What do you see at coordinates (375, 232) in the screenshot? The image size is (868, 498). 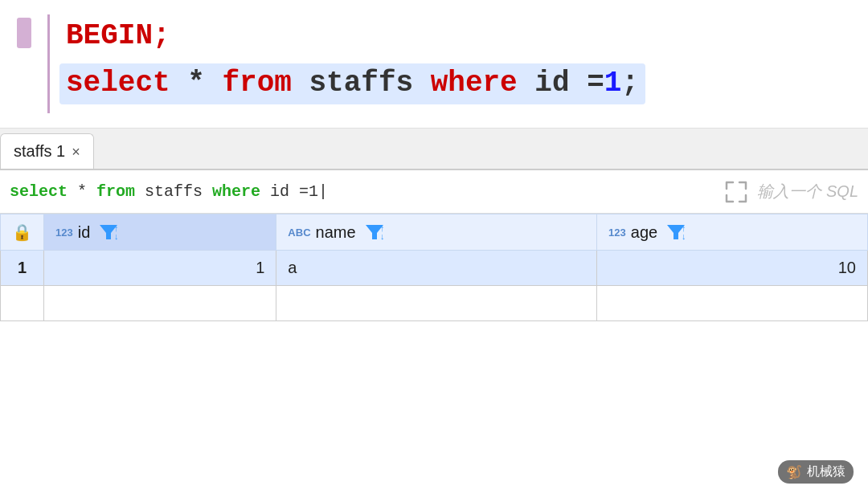 I see `filter-icon-name: ↑ ↓` at bounding box center [375, 232].